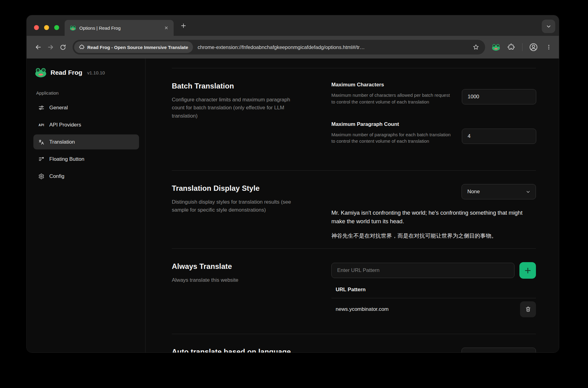 The width and height of the screenshot is (588, 388). What do you see at coordinates (393, 85) in the screenshot?
I see `field-label: Maximum Characters` at bounding box center [393, 85].